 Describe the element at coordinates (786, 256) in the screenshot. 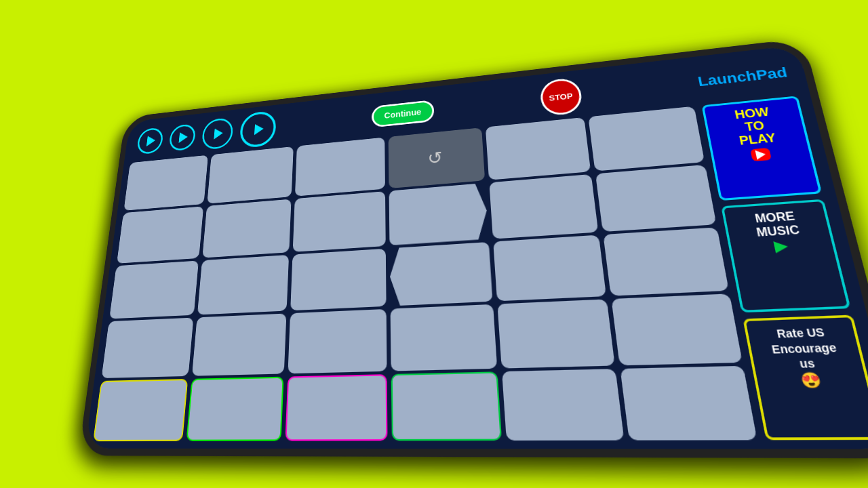

I see `more-music-button: MORE MUSIC` at that location.